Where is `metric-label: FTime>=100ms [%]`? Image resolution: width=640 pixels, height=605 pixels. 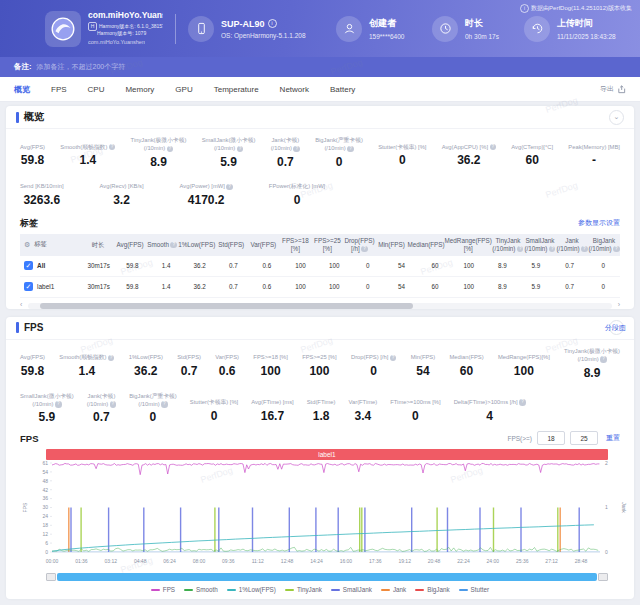 metric-label: FTime>=100ms [%] is located at coordinates (415, 400).